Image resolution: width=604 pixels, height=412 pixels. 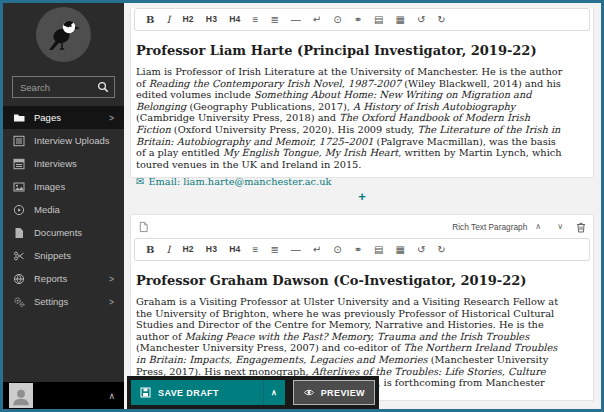 I want to click on sidebar-nav: Pages > Interview Uploads Interviews Ima…, so click(x=64, y=210).